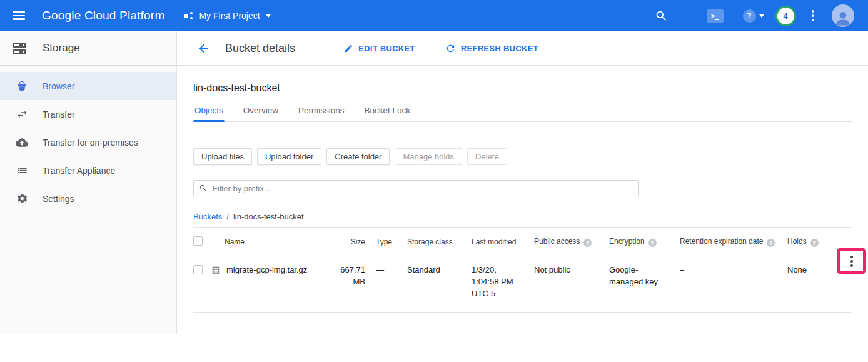 The width and height of the screenshot is (868, 362). I want to click on object-name-cell: migrate-gcp-img.tar.gz, so click(273, 270).